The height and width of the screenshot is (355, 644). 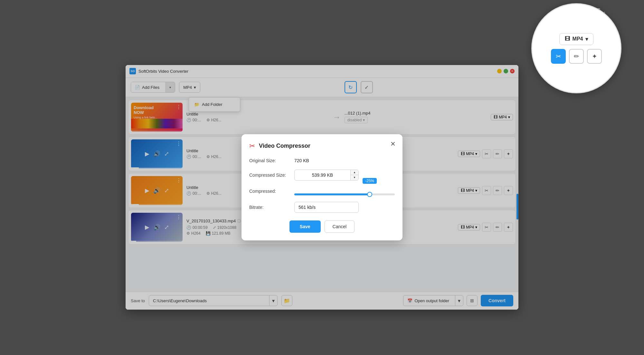 What do you see at coordinates (302, 161) in the screenshot?
I see `original-size-value: 720 KB` at bounding box center [302, 161].